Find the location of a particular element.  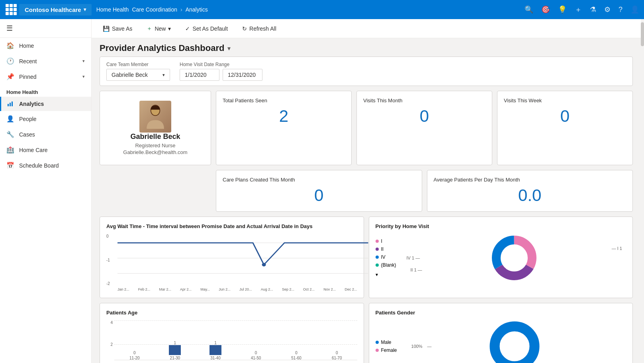

pinned-icon: 📌 is located at coordinates (10, 76).